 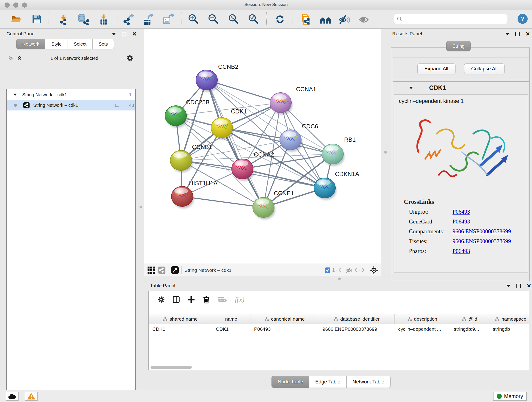 What do you see at coordinates (63, 19) in the screenshot?
I see `import-network-button` at bounding box center [63, 19].